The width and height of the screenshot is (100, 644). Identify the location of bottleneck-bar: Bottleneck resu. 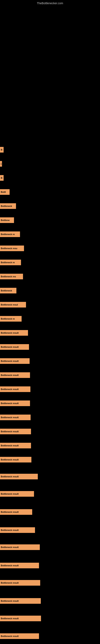
(12, 248).